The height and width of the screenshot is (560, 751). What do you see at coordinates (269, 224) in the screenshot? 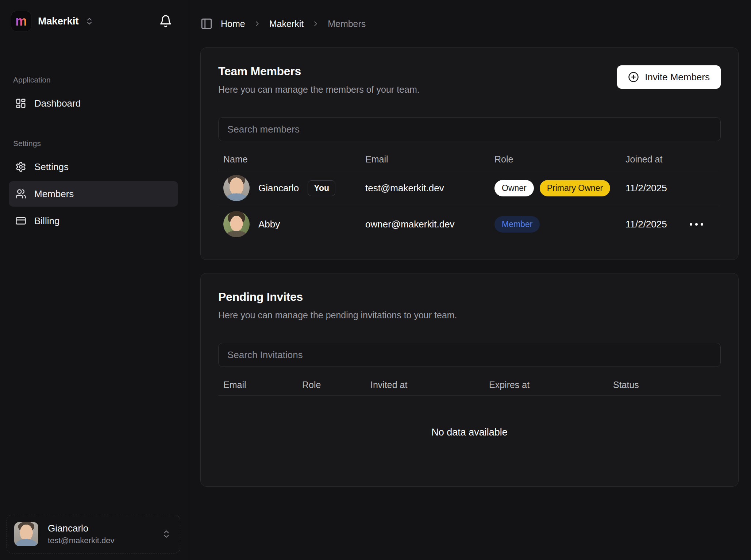
I see `member-name: Abby` at bounding box center [269, 224].